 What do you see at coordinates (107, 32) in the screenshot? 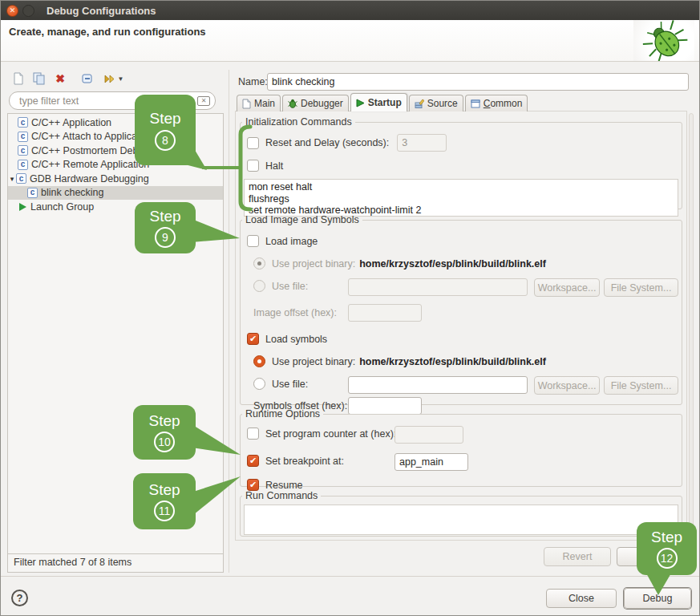
I see `dialog-subtitle: Create, manage, and run configurations` at bounding box center [107, 32].